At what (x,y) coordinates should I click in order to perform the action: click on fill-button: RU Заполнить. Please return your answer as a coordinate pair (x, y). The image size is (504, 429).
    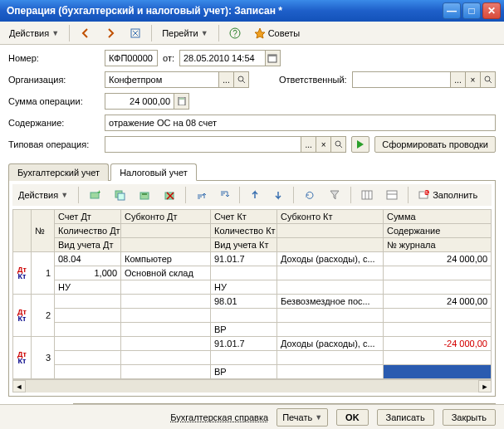
    Looking at the image, I should click on (448, 195).